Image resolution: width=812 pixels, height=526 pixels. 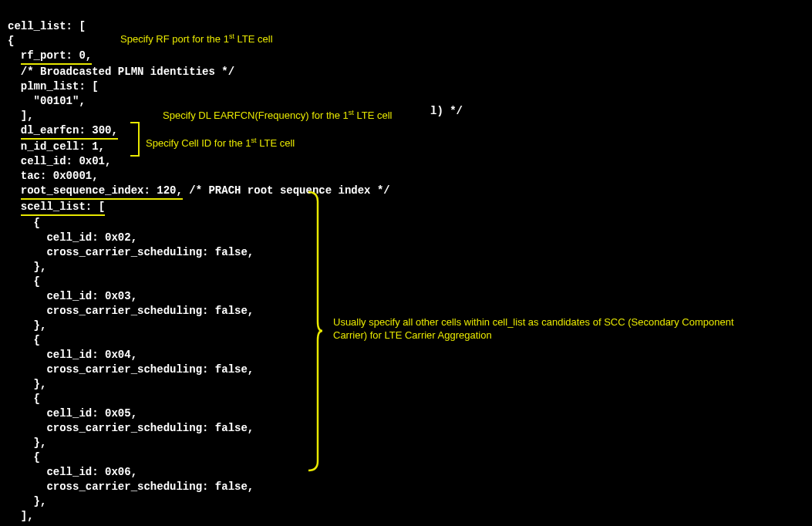 What do you see at coordinates (72, 355) in the screenshot?
I see `line: cell_id: 0x04,` at bounding box center [72, 355].